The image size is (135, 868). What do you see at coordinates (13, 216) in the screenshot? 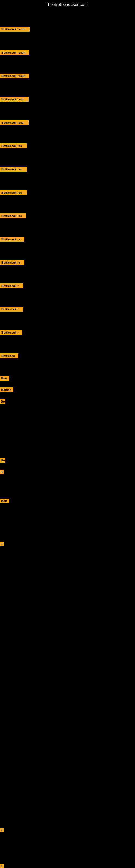
I see `bottleneck-badge-9: Bottleneck res` at bounding box center [13, 216].